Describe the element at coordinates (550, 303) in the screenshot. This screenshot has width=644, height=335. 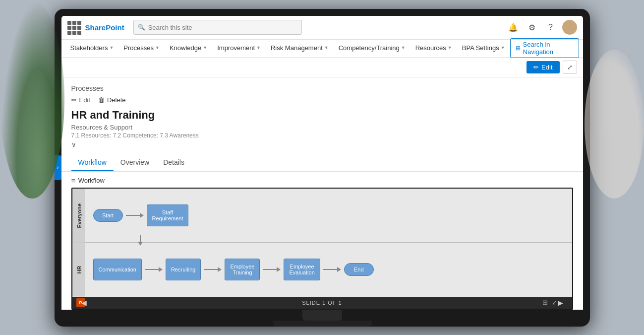
I see `diagram-bottom-icons: ⊞ ⤢` at that location.